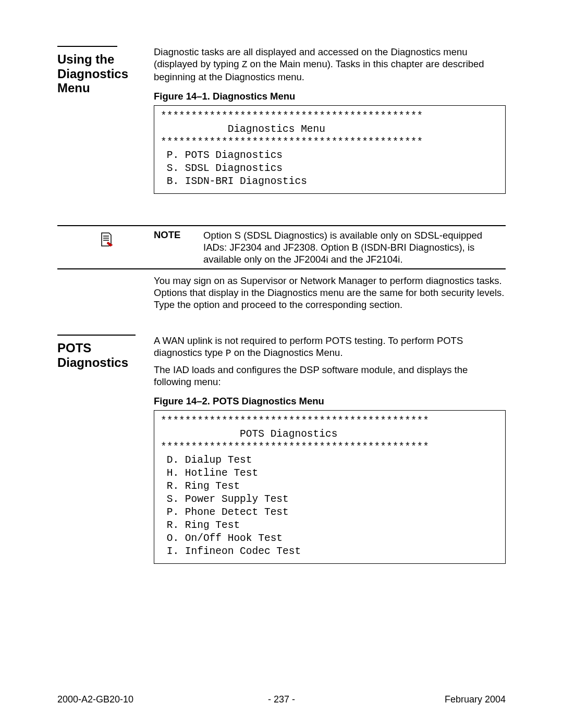  What do you see at coordinates (245, 65) in the screenshot?
I see `inline-key-z: Z` at bounding box center [245, 65].